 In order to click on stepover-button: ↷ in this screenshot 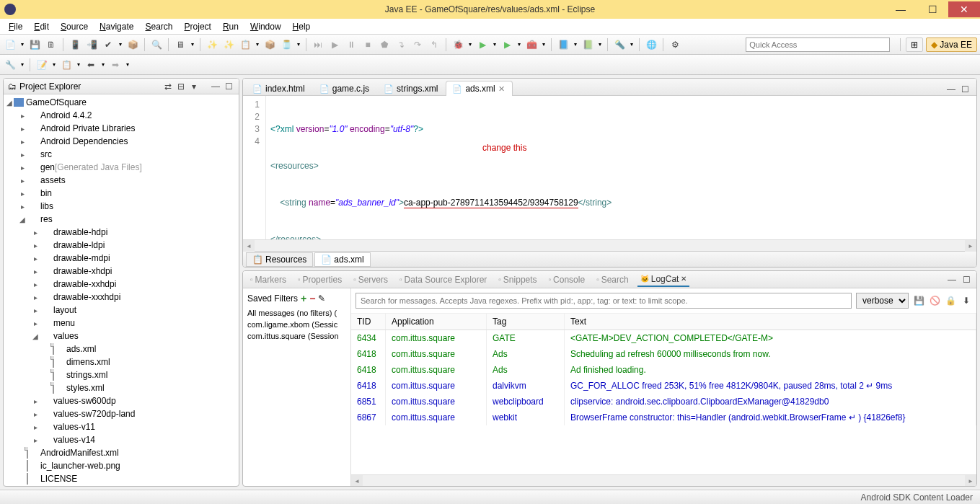, I will do `click(418, 45)`.